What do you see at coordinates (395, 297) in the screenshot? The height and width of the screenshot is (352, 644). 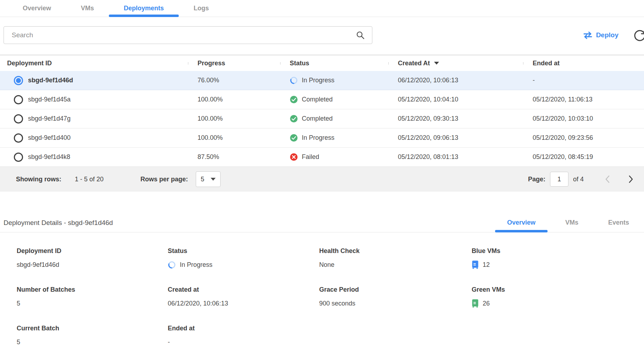 I see `field-grace-period: Grace Period 900 seconds` at bounding box center [395, 297].